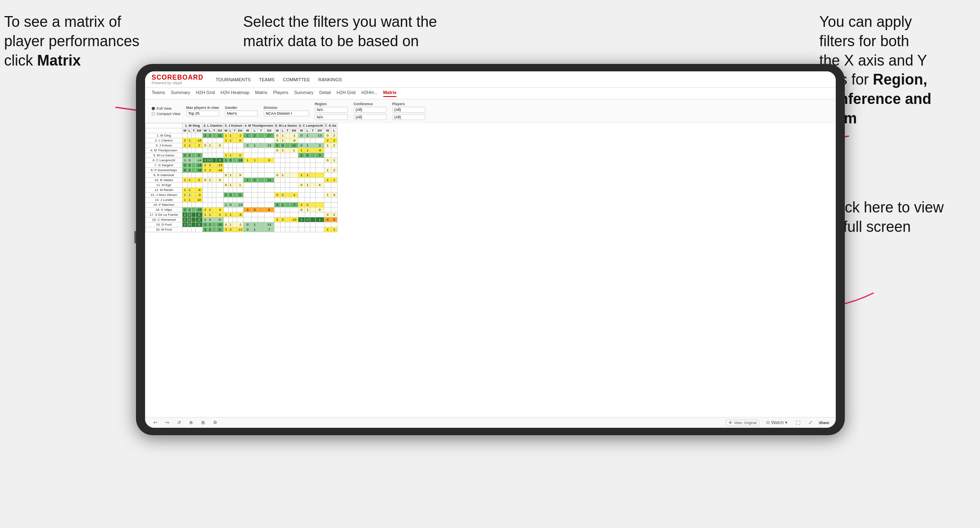  I want to click on cell-15-0-0: 2, so click(185, 210).